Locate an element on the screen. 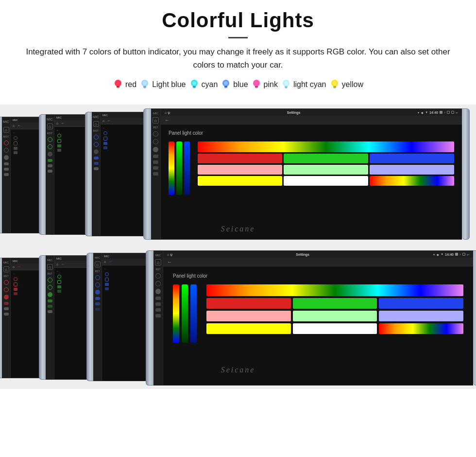  color-item-lightblue: Light blue is located at coordinates (162, 85).